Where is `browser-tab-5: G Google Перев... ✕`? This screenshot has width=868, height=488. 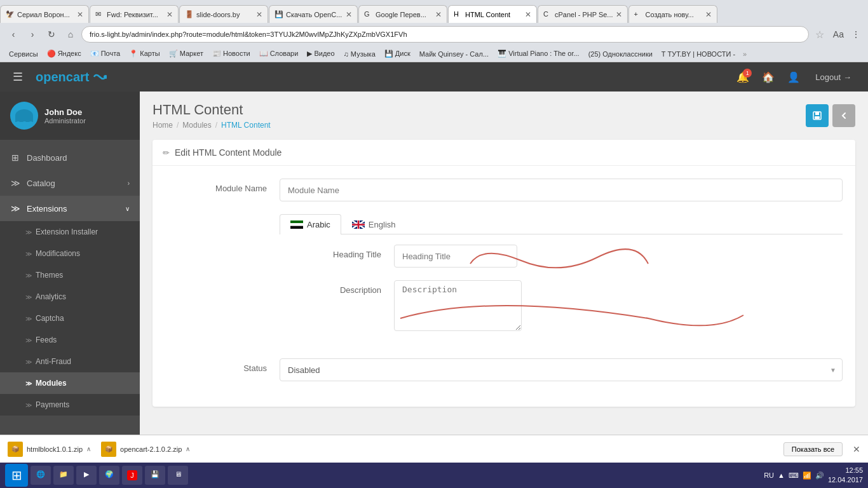
browser-tab-5: G Google Перев... ✕ is located at coordinates (403, 14).